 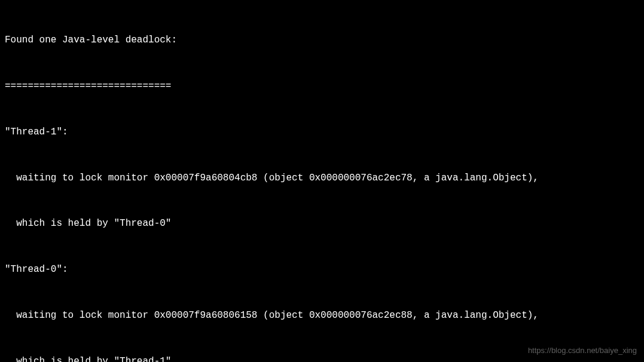 I want to click on output-line: which is held by "Thread-0", so click(x=322, y=224).